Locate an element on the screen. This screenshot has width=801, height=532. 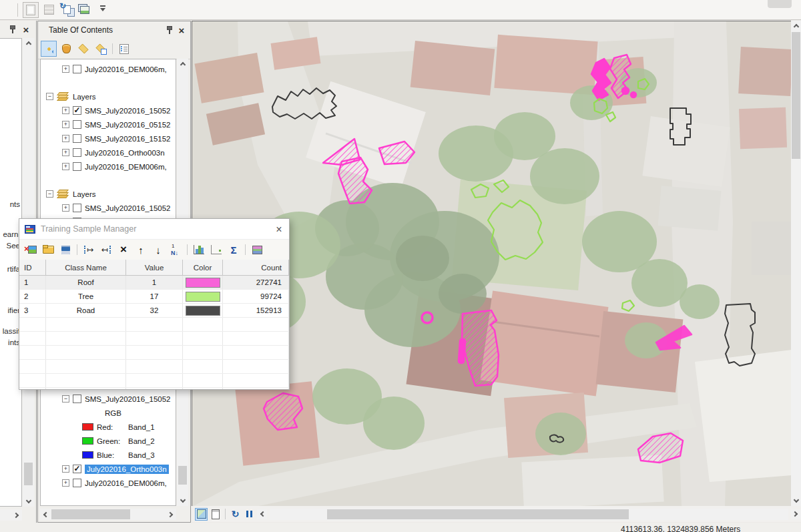
column-header-value: Value is located at coordinates (155, 267).